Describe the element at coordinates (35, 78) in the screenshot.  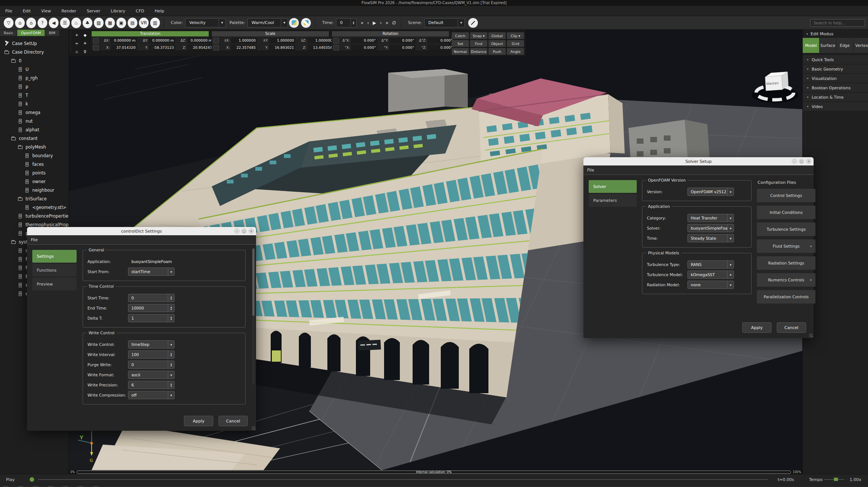
I see `tree-item: p_rgh` at that location.